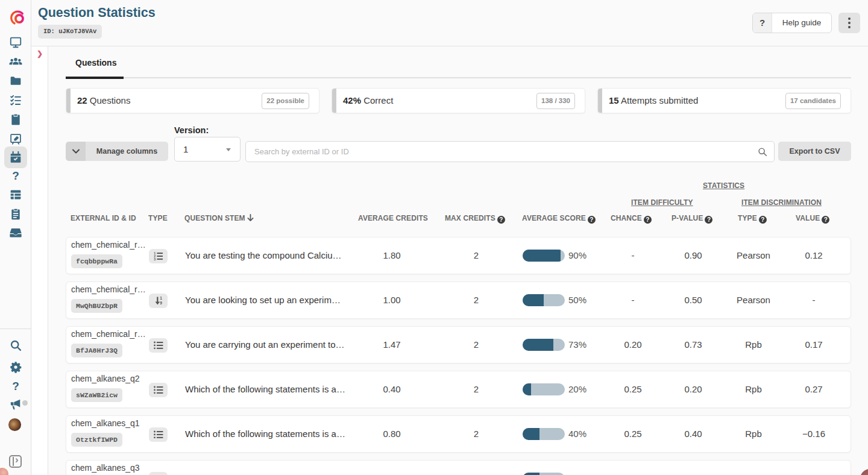 The image size is (868, 475). I want to click on svg-text: 9, so click(161, 303).